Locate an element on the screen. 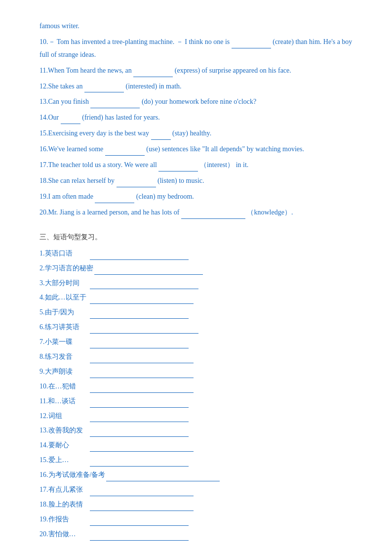  phrase-2: 2.学习语言的秘密 is located at coordinates (196, 268).